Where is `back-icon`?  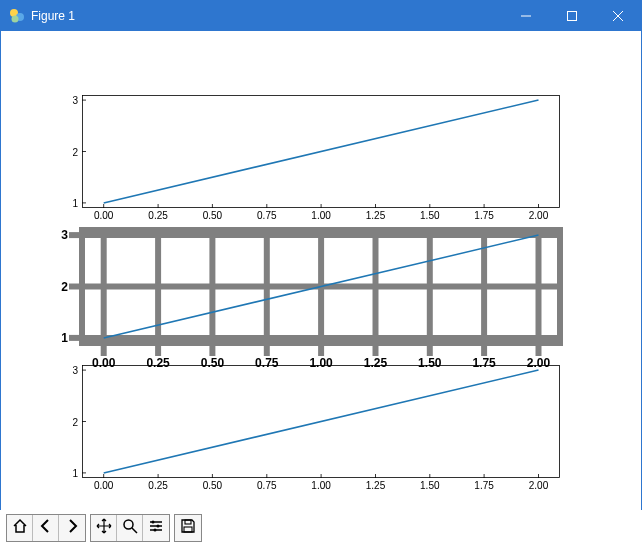 back-icon is located at coordinates (46, 528).